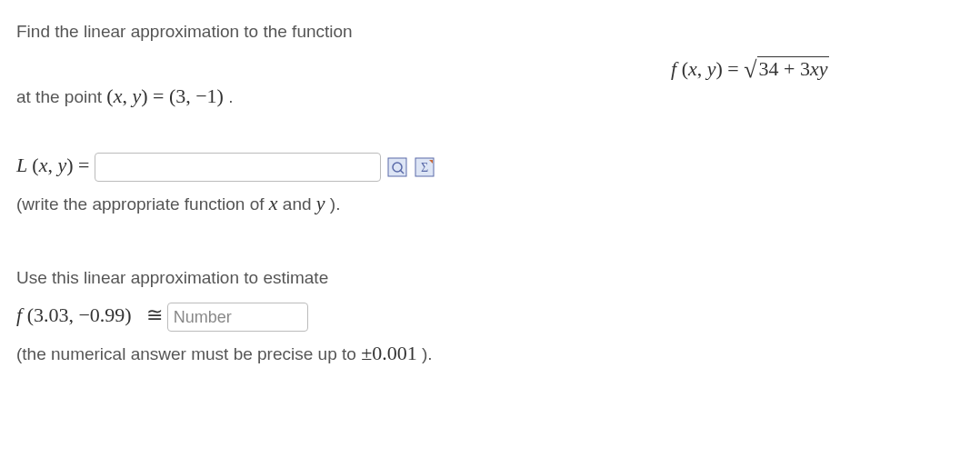 The width and height of the screenshot is (980, 467). I want to click on prompt-line-3: Use this linear approximation to estimat…, so click(325, 278).